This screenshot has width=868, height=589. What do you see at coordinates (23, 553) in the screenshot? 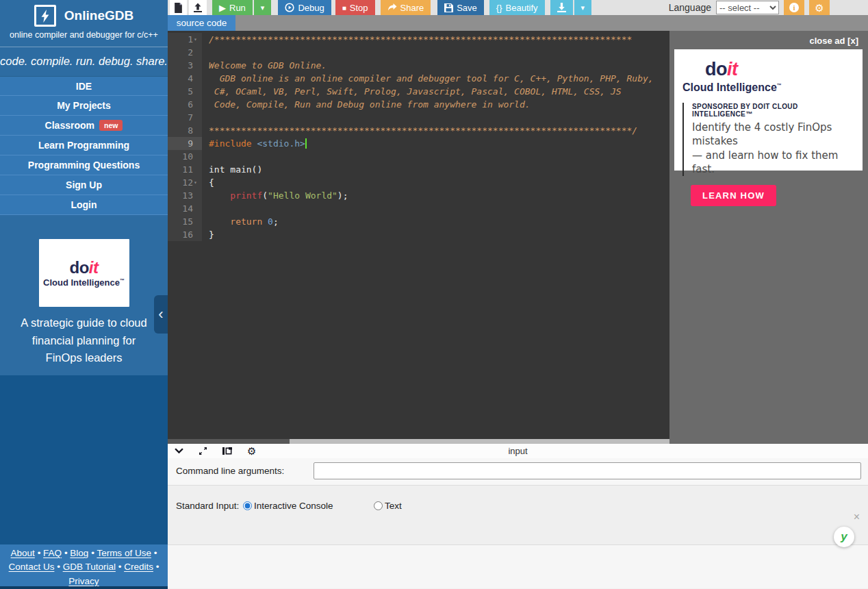
I see `footer-link: About` at bounding box center [23, 553].